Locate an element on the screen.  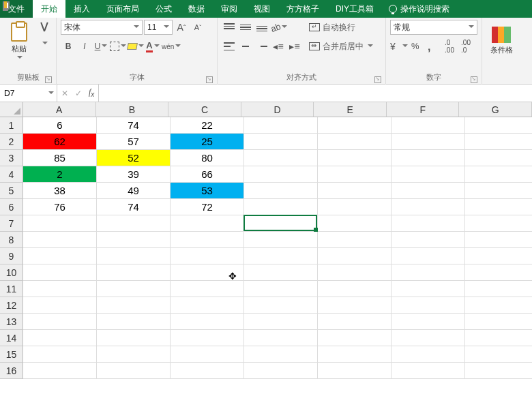
tab-data: 数据 is located at coordinates (196, 9).